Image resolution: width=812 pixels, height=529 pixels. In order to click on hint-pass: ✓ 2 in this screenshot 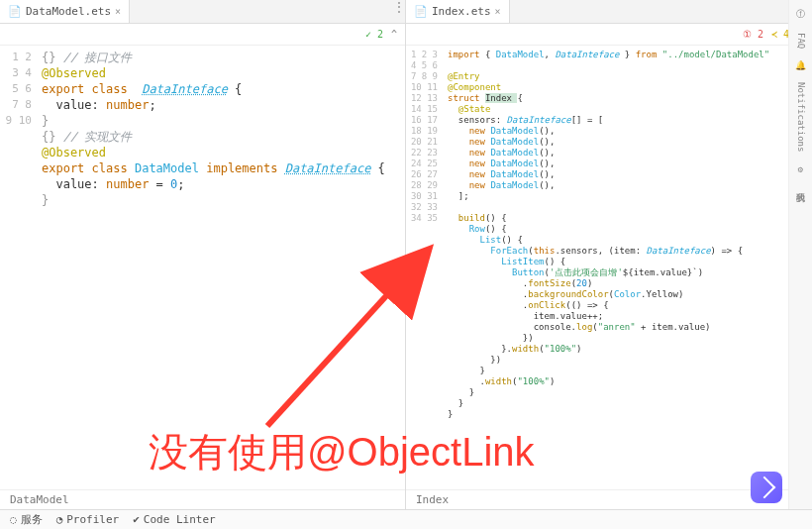, I will do `click(374, 34)`.